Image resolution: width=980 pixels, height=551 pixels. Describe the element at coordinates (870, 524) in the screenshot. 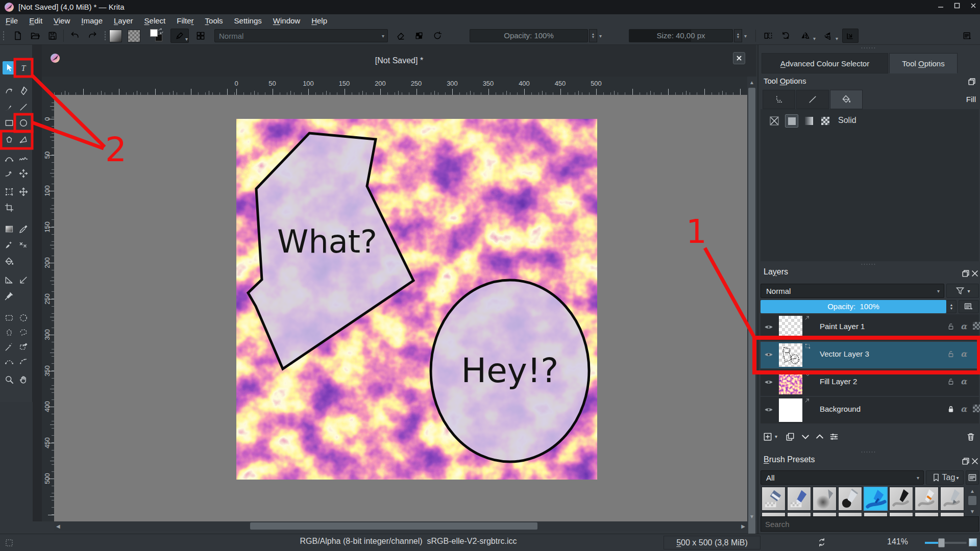

I see `preset-search-input` at that location.